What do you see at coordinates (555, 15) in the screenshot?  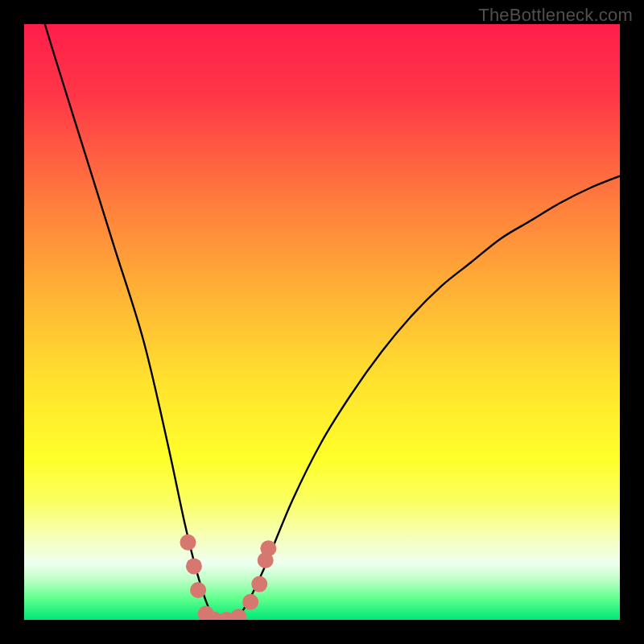 I see `watermark-text: TheBottleneck.com` at bounding box center [555, 15].